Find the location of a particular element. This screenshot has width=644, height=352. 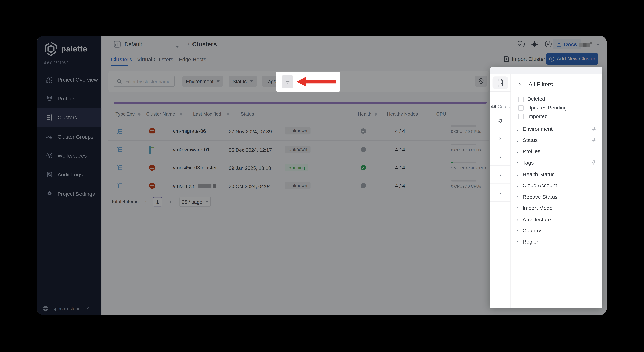

all-filters-panel: × All Filters Deleted Updates Pending Im… is located at coordinates (556, 191).